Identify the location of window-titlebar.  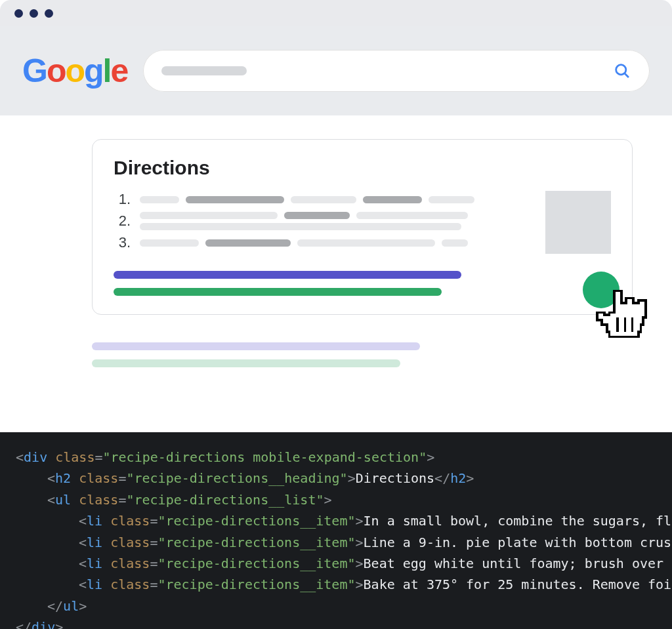
(336, 13).